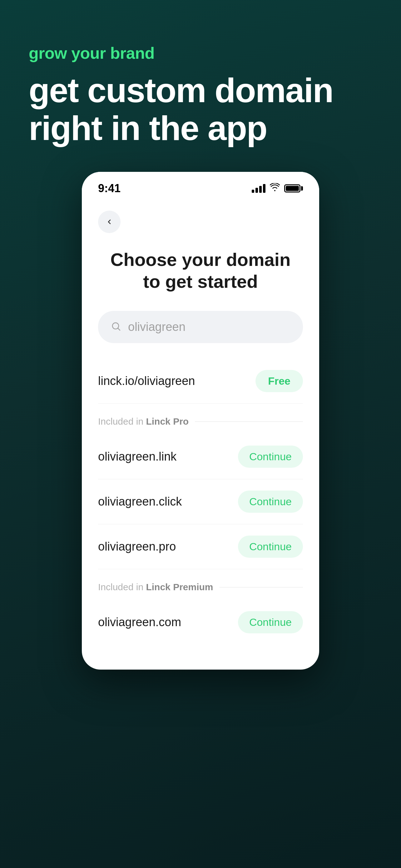  Describe the element at coordinates (294, 188) in the screenshot. I see `battery-icon` at that location.